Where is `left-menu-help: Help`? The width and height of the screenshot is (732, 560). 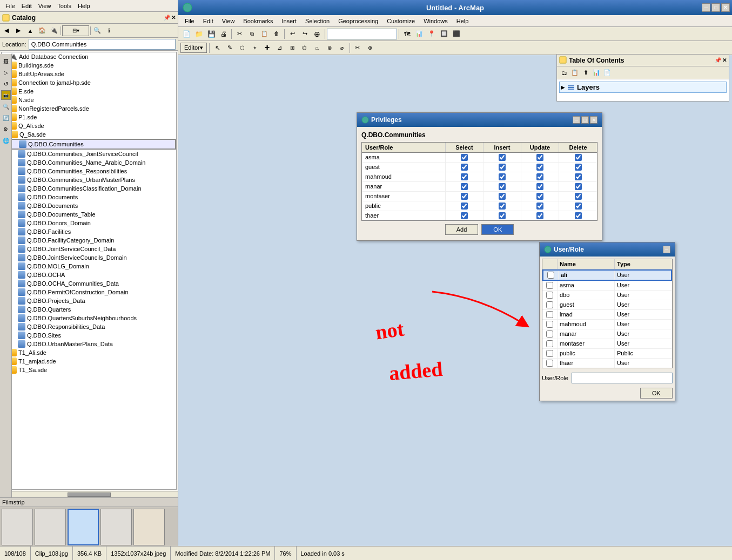
left-menu-help: Help is located at coordinates (84, 6).